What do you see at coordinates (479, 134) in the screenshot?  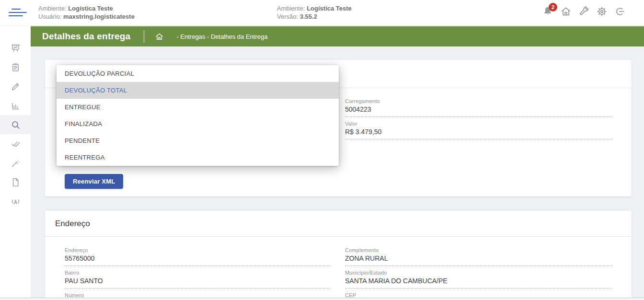 I see `valor-value: R$ 3.479,50` at bounding box center [479, 134].